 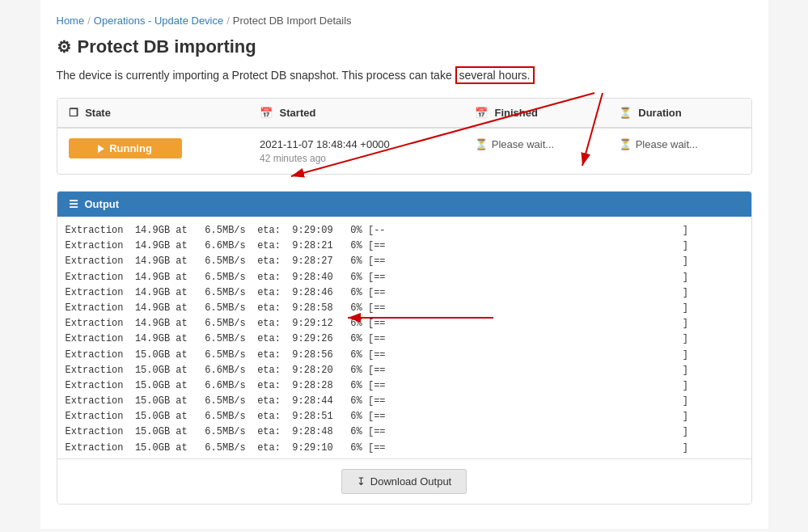 What do you see at coordinates (356, 150) in the screenshot?
I see `started-cell: 2021-11-07 18:48:44 +0000 42 minutes ago` at bounding box center [356, 150].